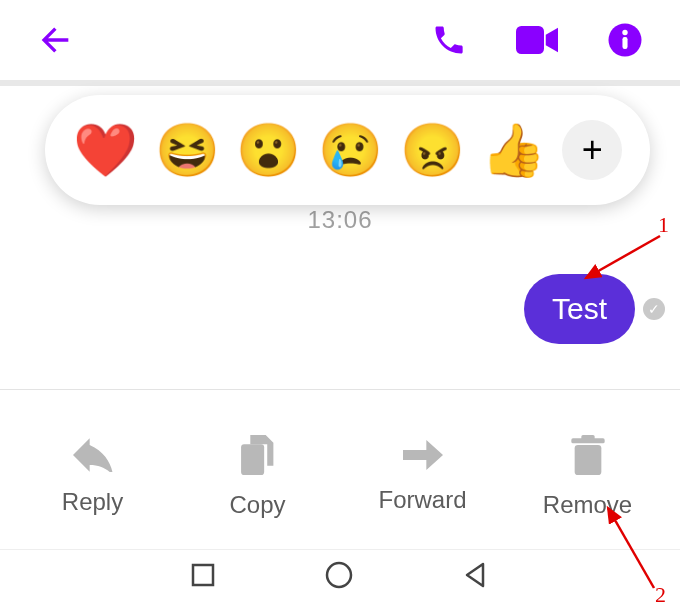 The image size is (680, 604). What do you see at coordinates (514, 150) in the screenshot?
I see `reaction-like-icon: 👍` at bounding box center [514, 150].